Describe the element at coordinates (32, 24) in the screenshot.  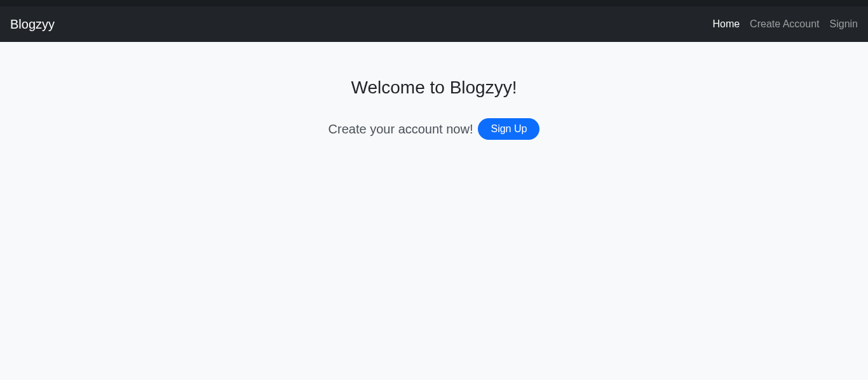
I see `navbar-brand: Blogzyy` at that location.